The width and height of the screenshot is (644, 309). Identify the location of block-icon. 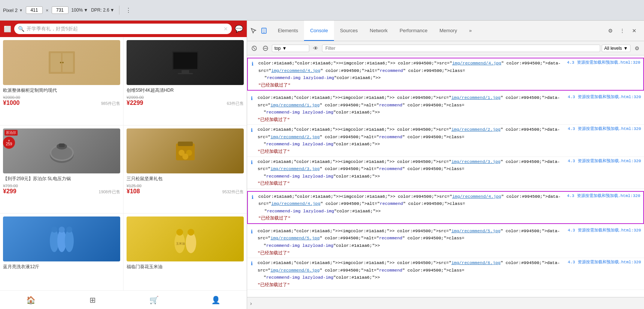
(265, 48).